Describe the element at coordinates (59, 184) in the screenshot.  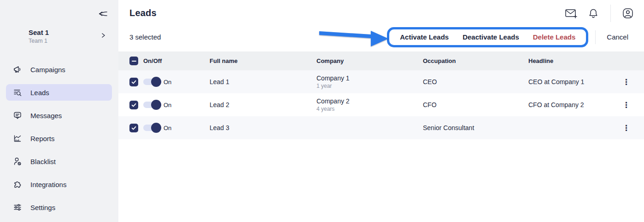
I see `sidebar-item-integrations: Integrations` at that location.